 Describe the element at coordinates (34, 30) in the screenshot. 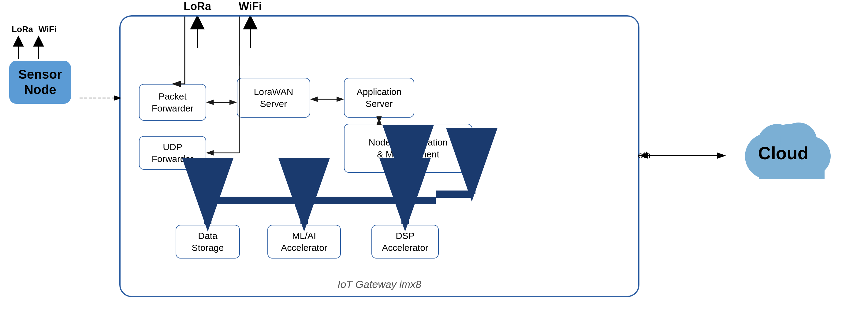

I see `sensor-antenna-labels: LoRa WiFi` at that location.